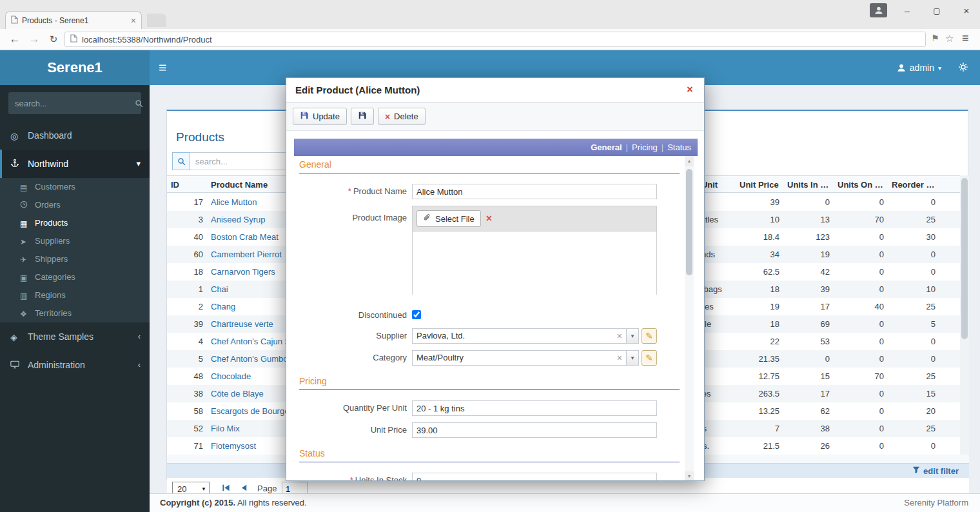 The width and height of the screenshot is (980, 512). What do you see at coordinates (861, 184) in the screenshot?
I see `column-header-on_order: Units On Order` at bounding box center [861, 184].